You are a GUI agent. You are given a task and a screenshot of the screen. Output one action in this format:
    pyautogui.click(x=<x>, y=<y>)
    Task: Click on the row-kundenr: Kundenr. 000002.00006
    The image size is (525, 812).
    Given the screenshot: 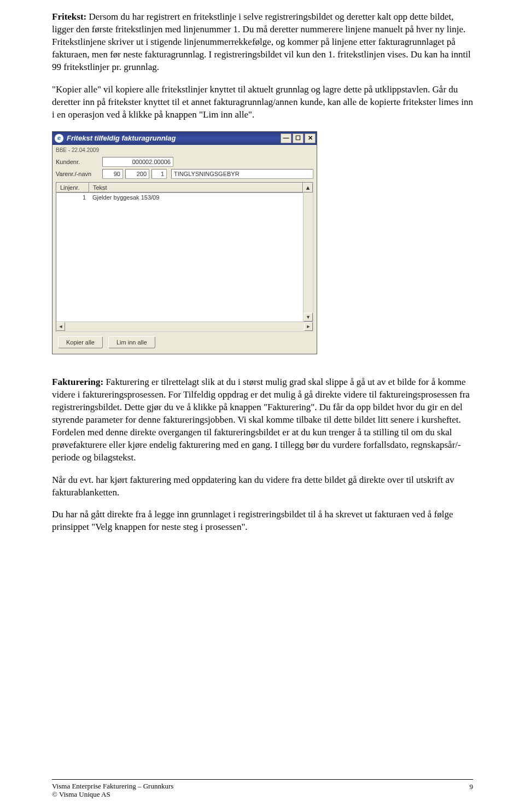 What is the action you would take?
    pyautogui.click(x=185, y=162)
    